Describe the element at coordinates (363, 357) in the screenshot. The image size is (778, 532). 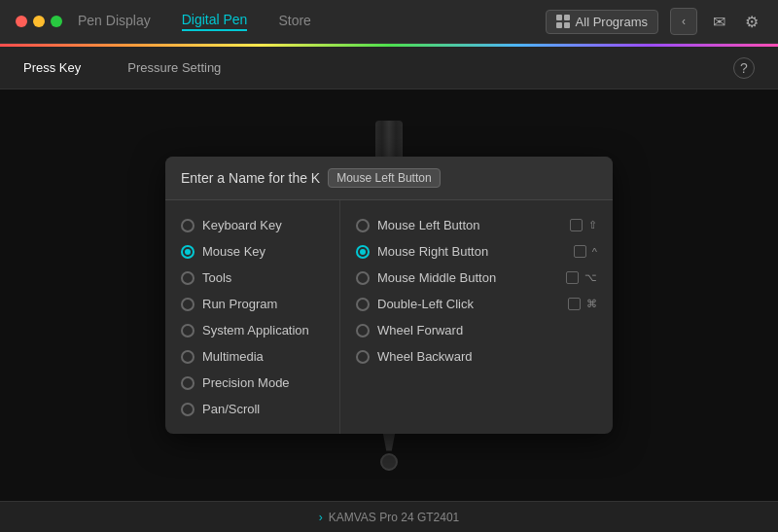
I see `radio-wheel-backward` at that location.